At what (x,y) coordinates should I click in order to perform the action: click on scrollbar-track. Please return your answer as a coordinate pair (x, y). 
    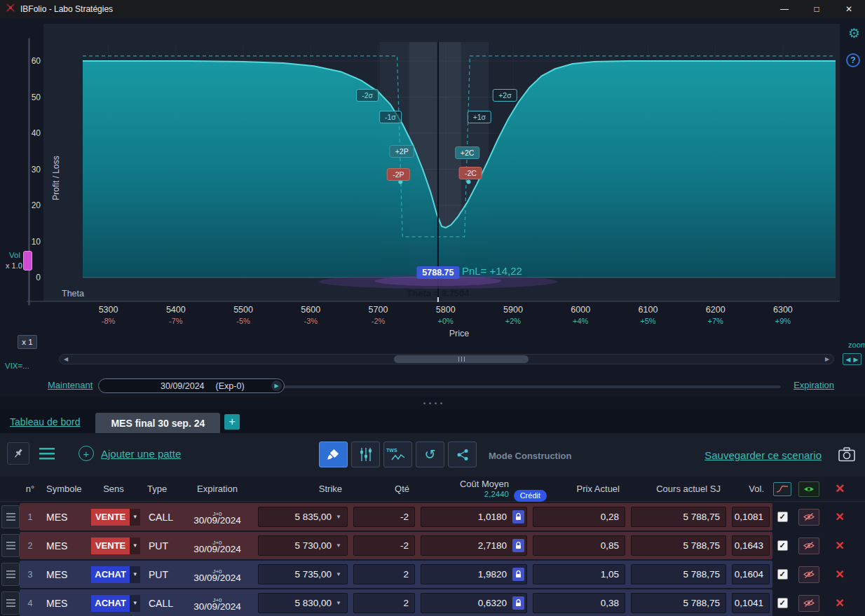
    Looking at the image, I should click on (447, 359).